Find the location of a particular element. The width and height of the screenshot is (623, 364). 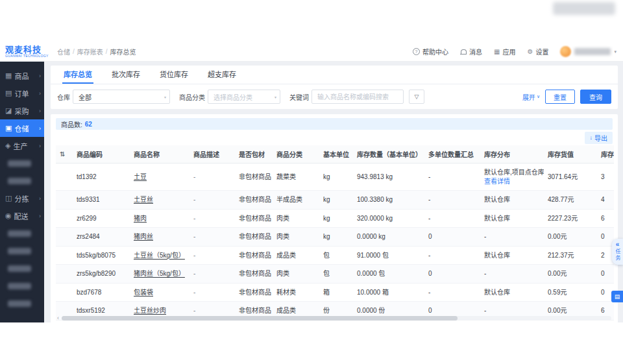

column-header-8: 库存分布 is located at coordinates (512, 154).